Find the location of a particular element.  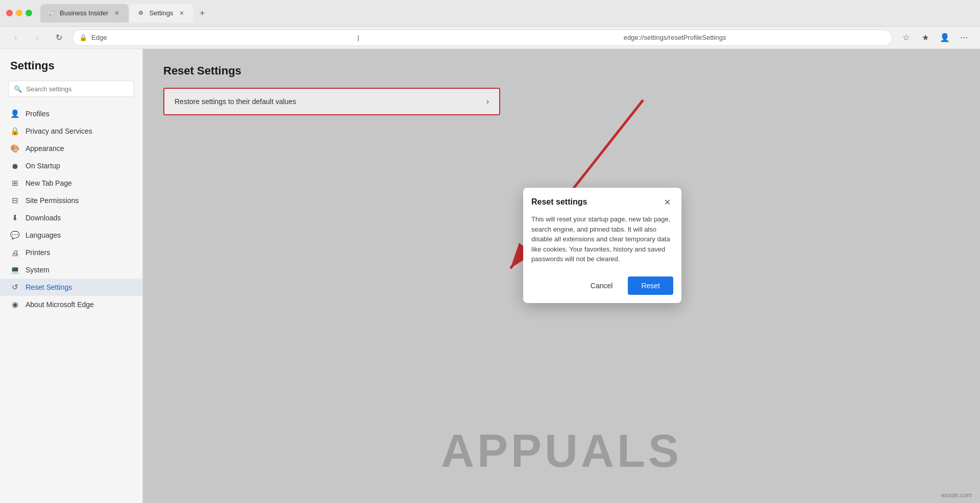

collections-button: ★ is located at coordinates (925, 38).